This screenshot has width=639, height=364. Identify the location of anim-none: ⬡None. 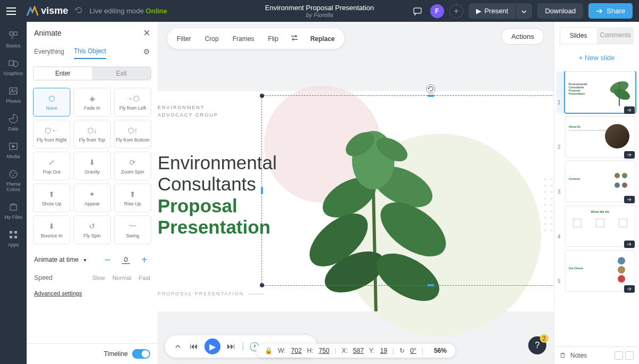
(52, 102).